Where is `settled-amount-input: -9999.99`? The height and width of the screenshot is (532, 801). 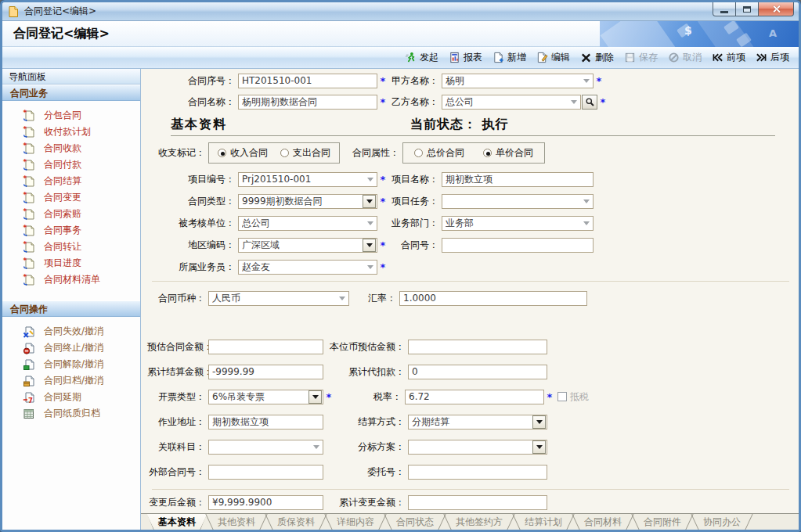 settled-amount-input: -9999.99 is located at coordinates (266, 372).